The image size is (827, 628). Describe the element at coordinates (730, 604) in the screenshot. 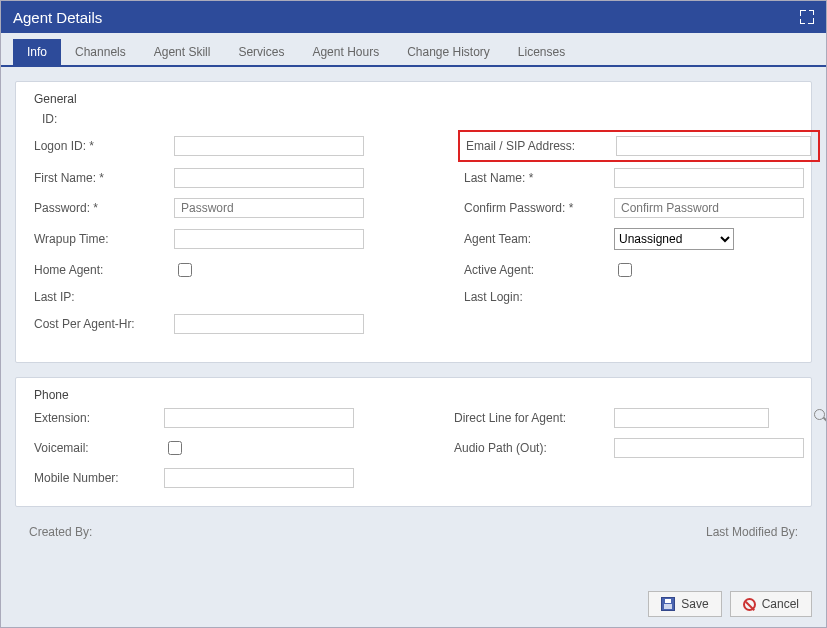

I see `button-bar: Save Cancel` at that location.